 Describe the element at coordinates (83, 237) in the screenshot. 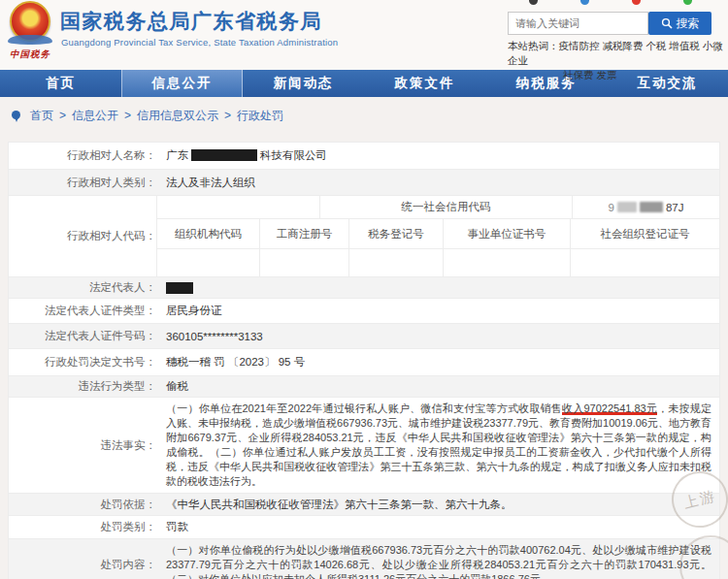

I see `row-label: 行政相对人代码：` at that location.